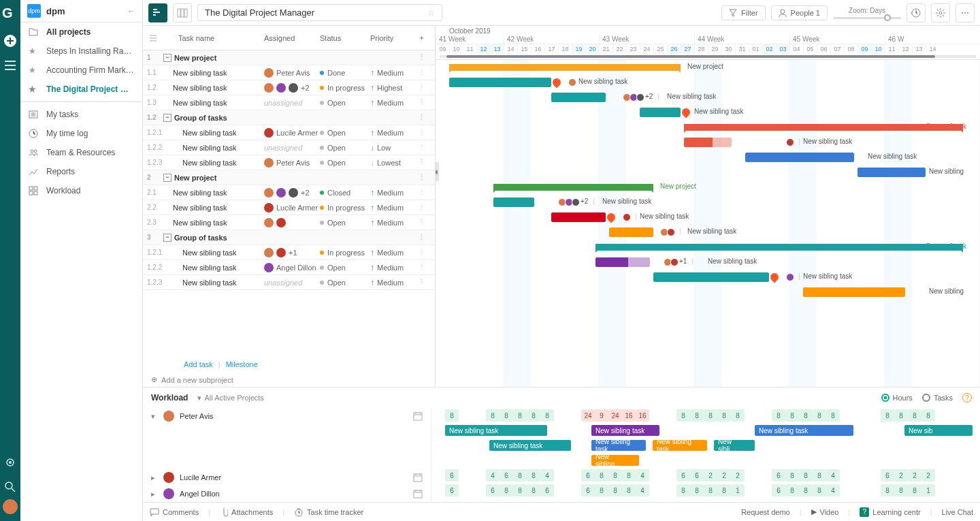  I want to click on footer-task-time: Task time tracker, so click(329, 512).